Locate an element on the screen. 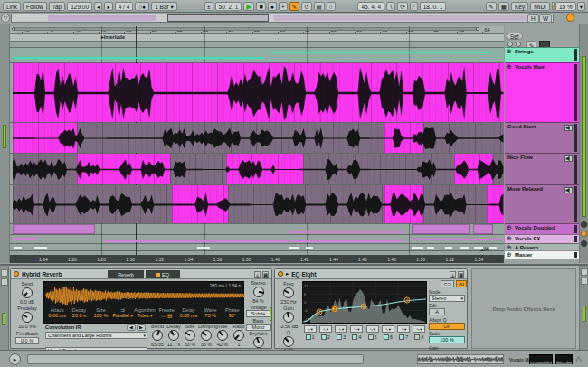  vertical-scrollbar is located at coordinates (583, 143).